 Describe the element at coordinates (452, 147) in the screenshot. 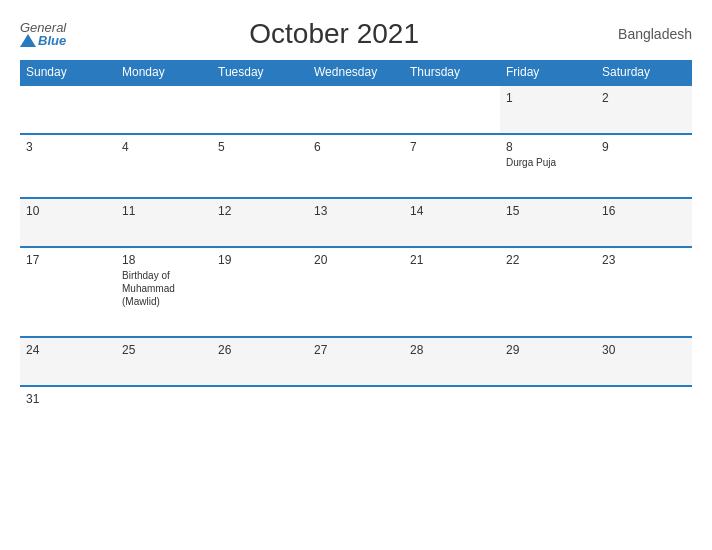

I see `day-number: 7` at that location.